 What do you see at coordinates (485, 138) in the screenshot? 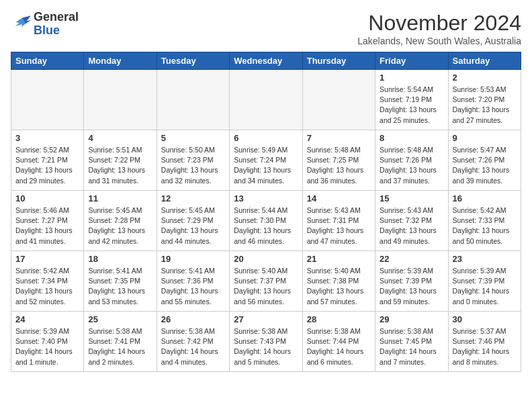
I see `day-number: 9` at bounding box center [485, 138].